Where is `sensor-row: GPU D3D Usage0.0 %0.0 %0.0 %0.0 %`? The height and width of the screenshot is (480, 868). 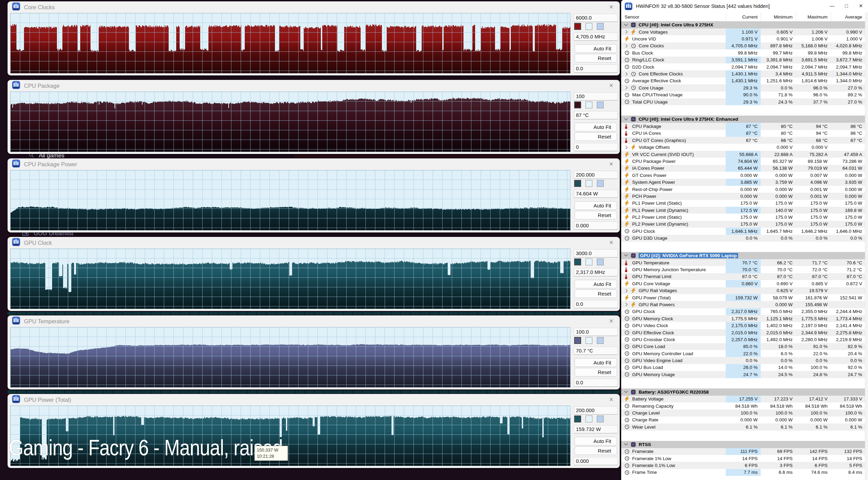 sensor-row: GPU D3D Usage0.0 %0.0 %0.0 %0.0 % is located at coordinates (743, 238).